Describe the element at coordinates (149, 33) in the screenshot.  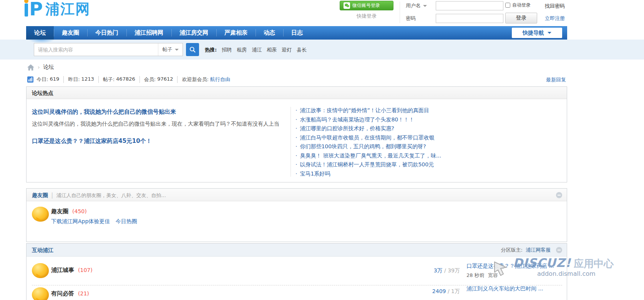
I see `nav-item-jobs: 浦江招聘网` at that location.